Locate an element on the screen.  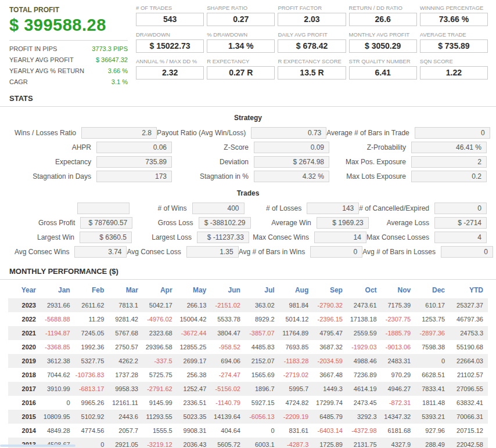
stat-value-box: 1.35 is located at coordinates (213, 252).